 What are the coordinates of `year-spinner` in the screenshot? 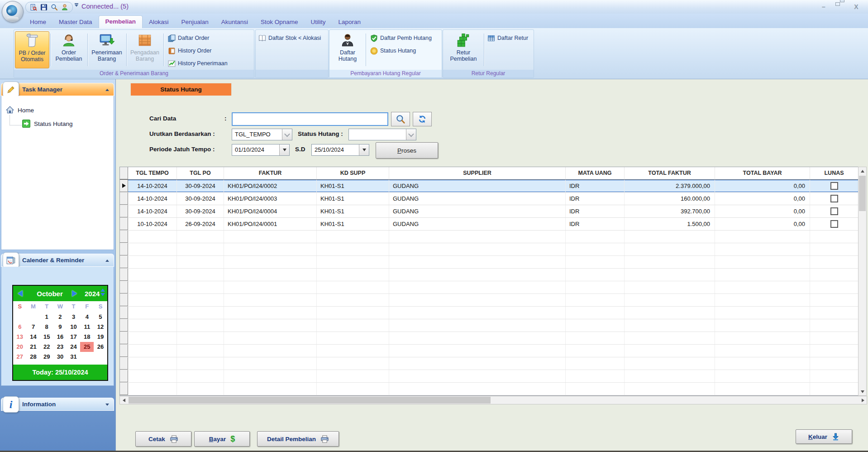 It's located at (103, 293).